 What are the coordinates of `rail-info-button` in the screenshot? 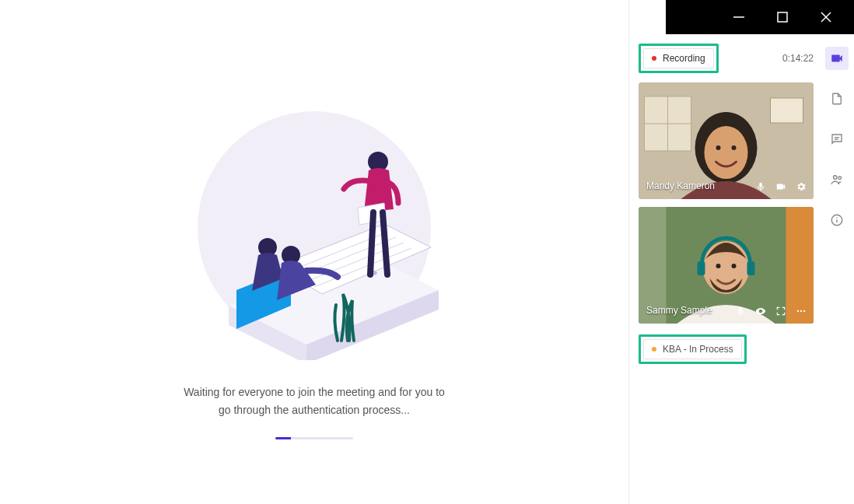 It's located at (837, 220).